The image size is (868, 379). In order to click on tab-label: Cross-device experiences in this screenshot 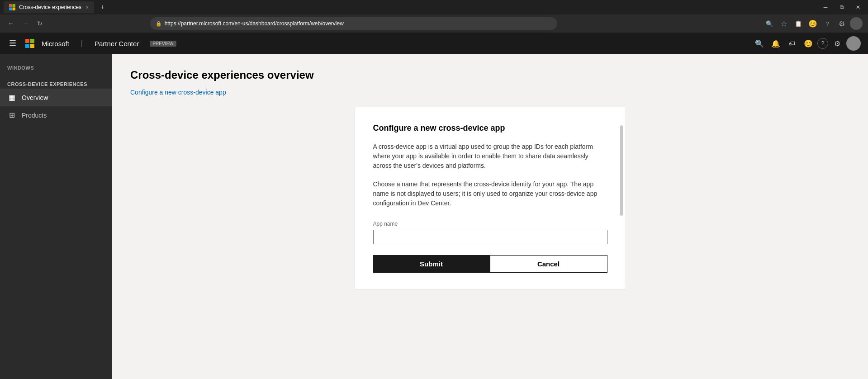, I will do `click(50, 7)`.